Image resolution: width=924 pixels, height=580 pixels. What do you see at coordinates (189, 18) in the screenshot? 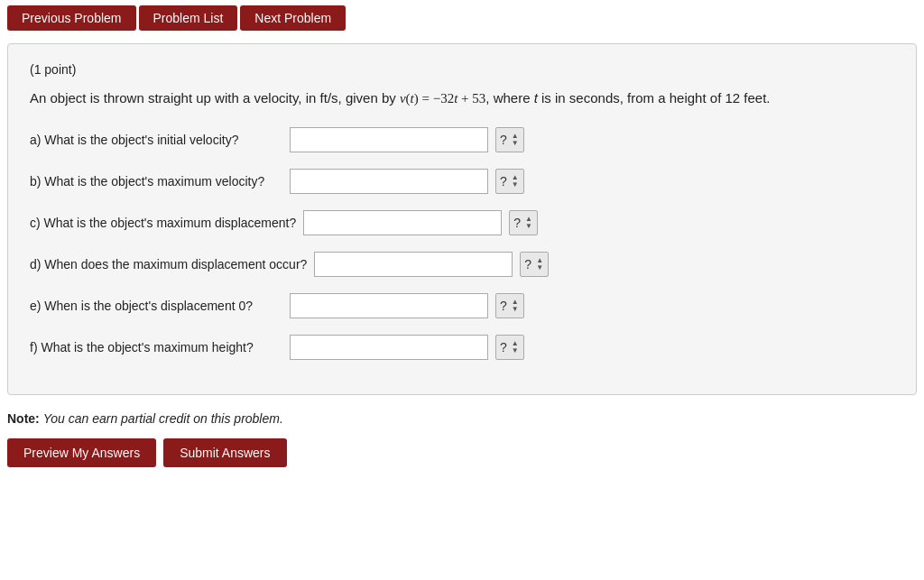
I see `problem-list-button: Problem List` at bounding box center [189, 18].